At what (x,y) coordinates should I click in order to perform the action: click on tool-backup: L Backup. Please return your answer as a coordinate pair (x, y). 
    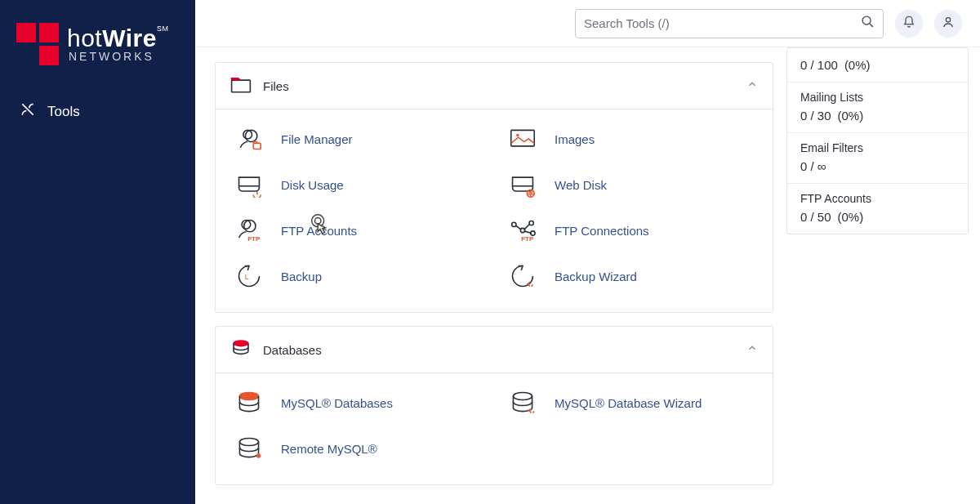
    Looking at the image, I should click on (358, 276).